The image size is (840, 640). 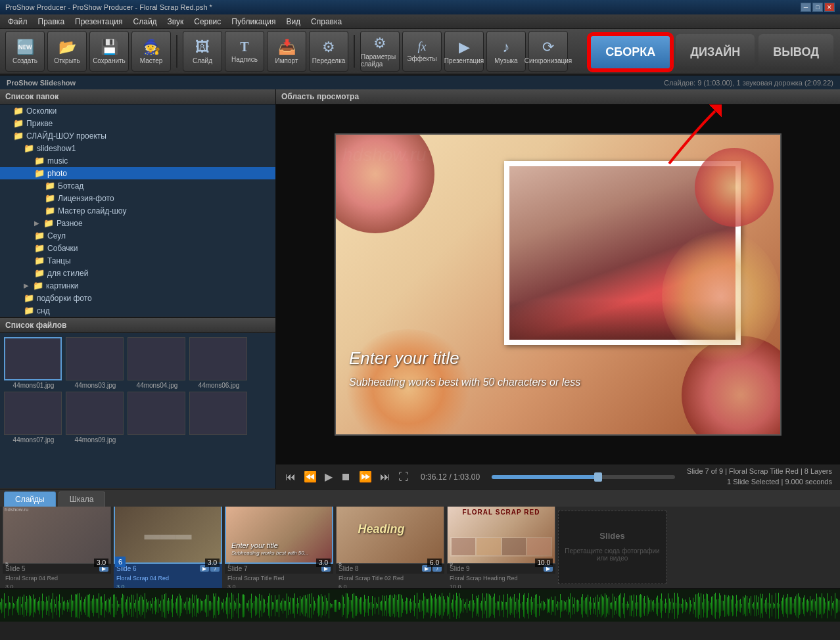 What do you see at coordinates (34, 418) in the screenshot?
I see `file-thumb-44mons07: 44mons07.jpg` at bounding box center [34, 418].